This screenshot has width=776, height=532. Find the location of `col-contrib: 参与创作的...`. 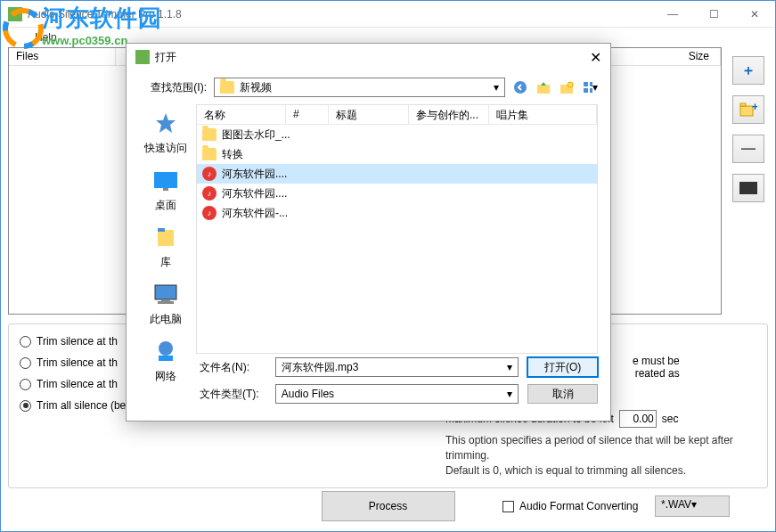

col-contrib: 参与创作的... is located at coordinates (449, 114).